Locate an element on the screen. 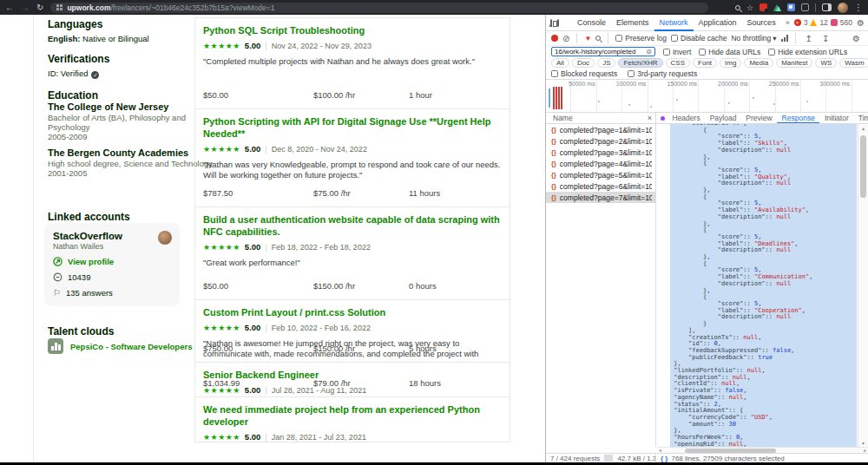 This screenshot has height=465, width=868. vertical-scroll-thumb is located at coordinates (863, 167).